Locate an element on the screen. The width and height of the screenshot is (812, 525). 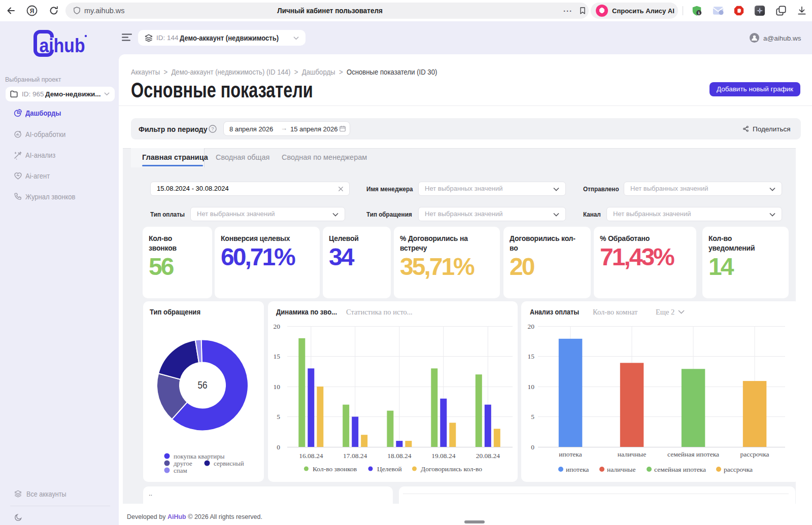
svg-text: другое is located at coordinates (183, 464).